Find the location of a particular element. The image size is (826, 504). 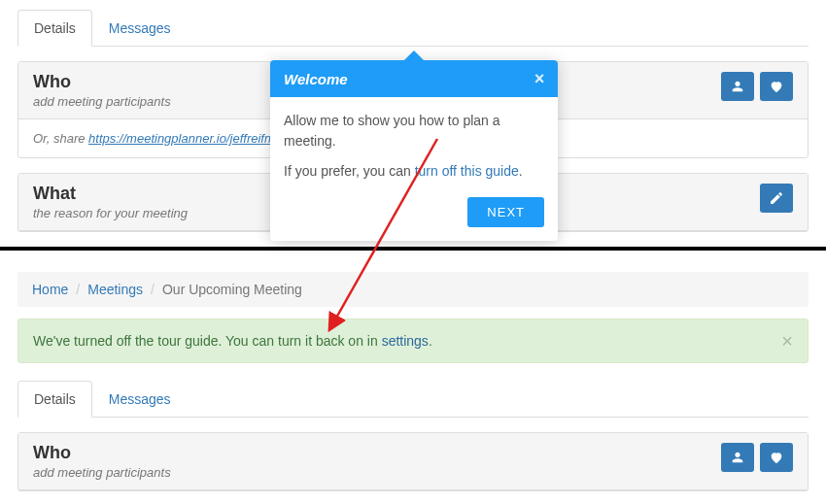

who-title: Who is located at coordinates (102, 82).